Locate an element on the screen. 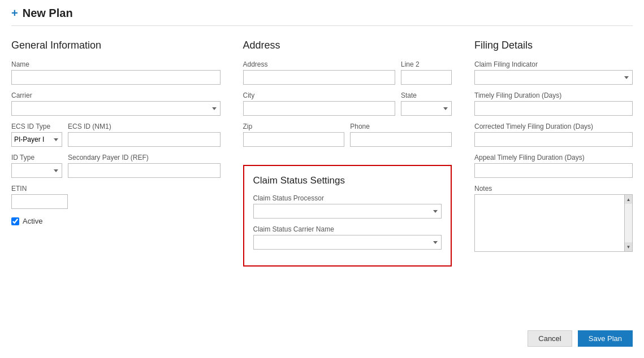  corrected-timely-label: Corrected Timely Filing Duration (Days) is located at coordinates (554, 126).